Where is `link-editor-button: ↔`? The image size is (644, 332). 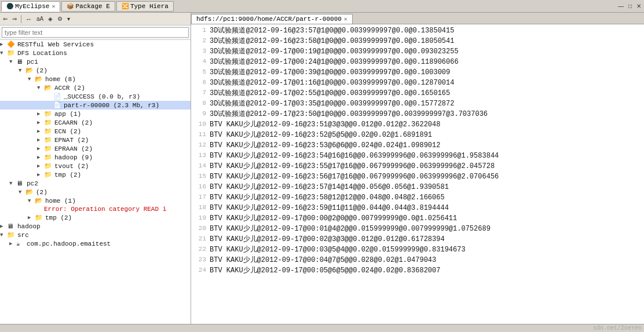 link-editor-button: ↔ is located at coordinates (29, 19).